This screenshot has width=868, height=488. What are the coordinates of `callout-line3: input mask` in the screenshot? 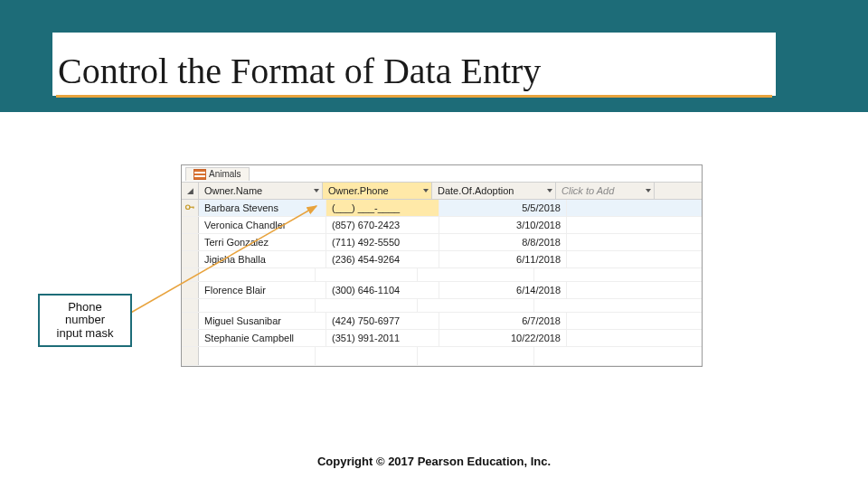 It's located at (85, 333).